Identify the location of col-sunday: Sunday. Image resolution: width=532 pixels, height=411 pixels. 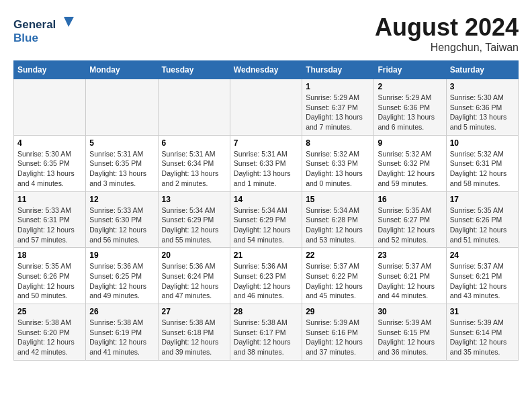
(50, 70).